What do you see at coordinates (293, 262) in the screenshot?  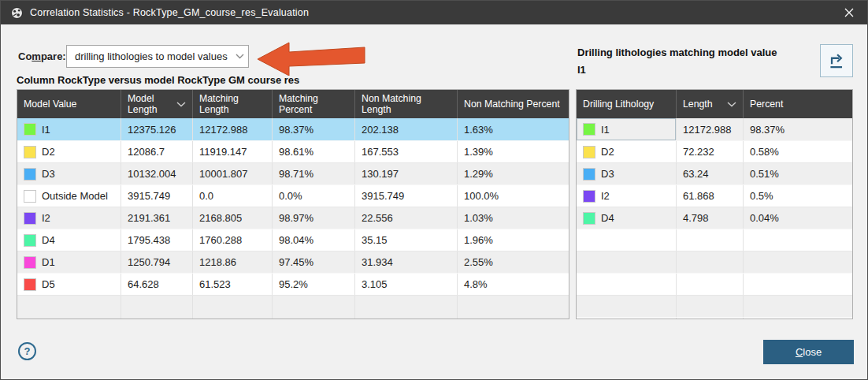 I see `table-row-d1: D11250.7941218.8697.45%31.9342.55%` at bounding box center [293, 262].